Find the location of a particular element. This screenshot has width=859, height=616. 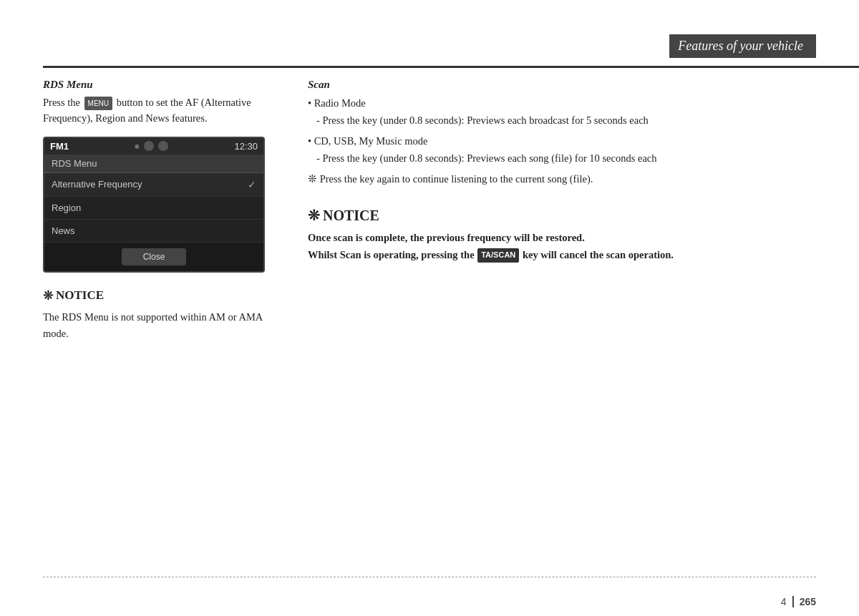

menu-item-news: News is located at coordinates (154, 231).